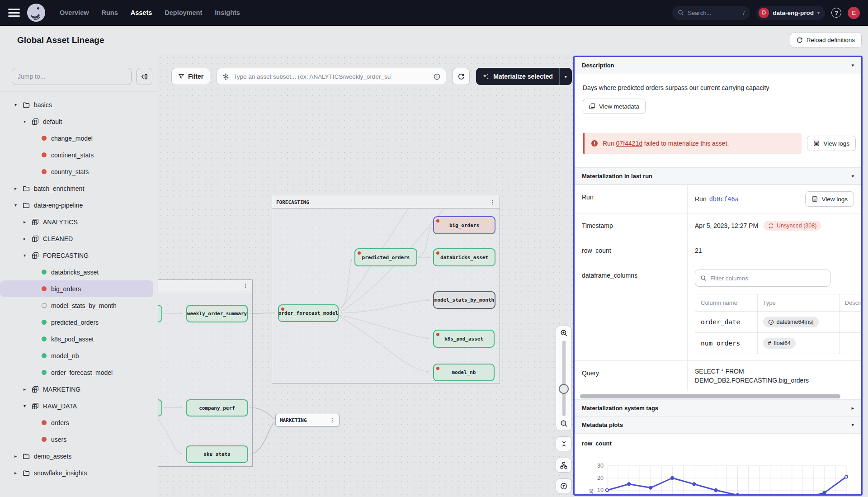 Image resolution: width=868 pixels, height=497 pixels. Describe the element at coordinates (79, 306) in the screenshot. I see `sidebar-item-model_stats_by_month: model_stats_by_month` at that location.